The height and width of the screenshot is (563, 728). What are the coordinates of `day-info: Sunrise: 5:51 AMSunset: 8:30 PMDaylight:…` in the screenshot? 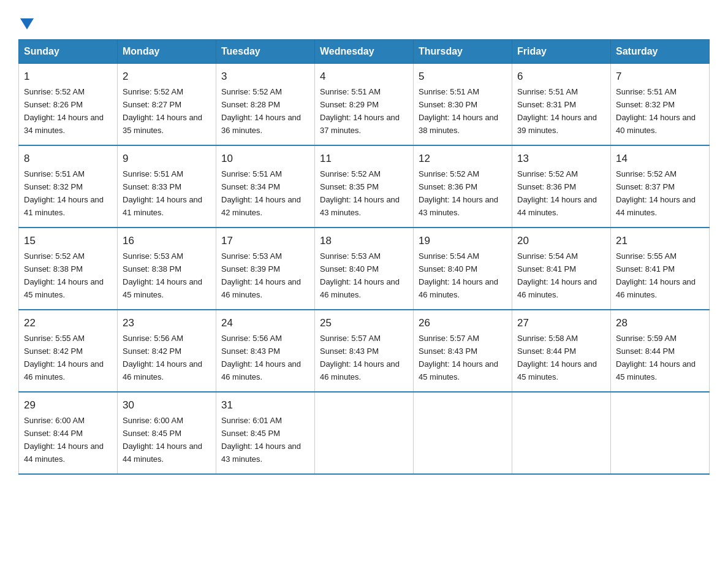 It's located at (458, 111).